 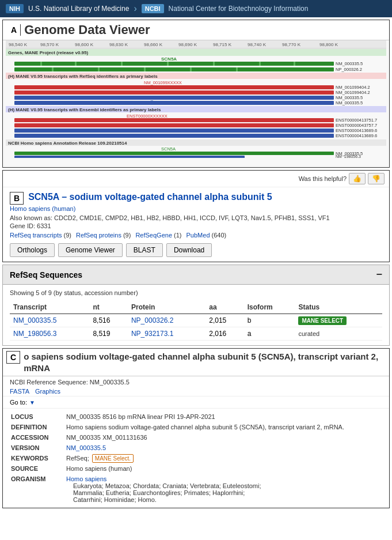 What do you see at coordinates (50, 45) in the screenshot?
I see `svg-text: 98,570 K` at bounding box center [50, 45].